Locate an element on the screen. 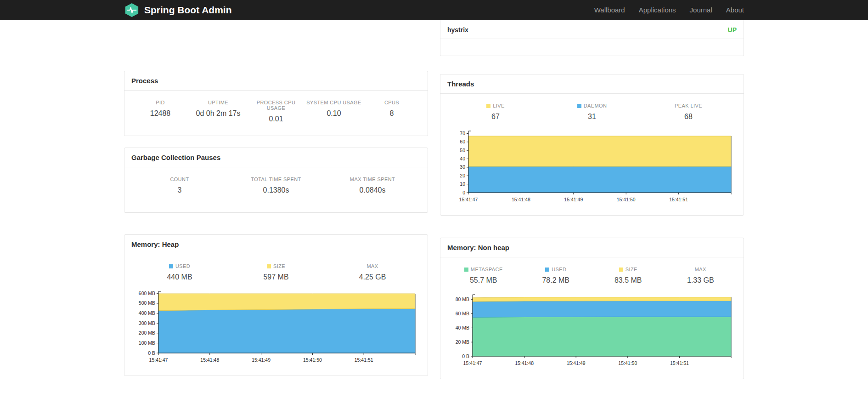  metric-label: PID is located at coordinates (160, 102).